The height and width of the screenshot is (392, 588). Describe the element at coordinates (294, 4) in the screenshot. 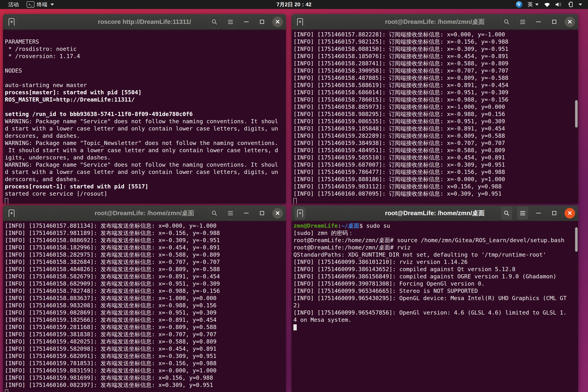

I see `clock: 7月2日 20：42` at that location.